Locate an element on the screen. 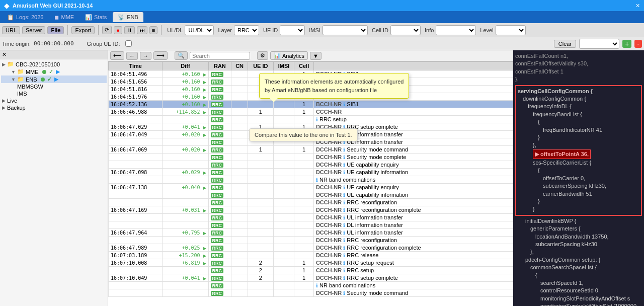 The image size is (644, 306). layer-select: RRC is located at coordinates (247, 30).